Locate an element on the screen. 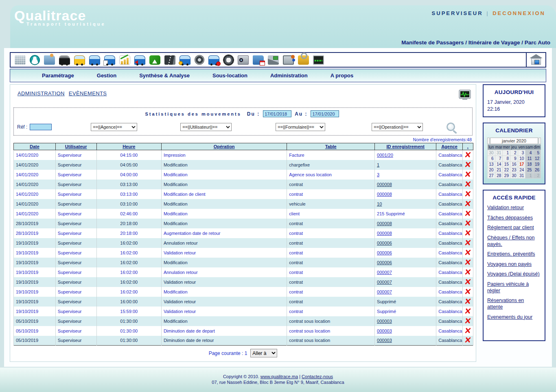  road-icon is located at coordinates (170, 60).